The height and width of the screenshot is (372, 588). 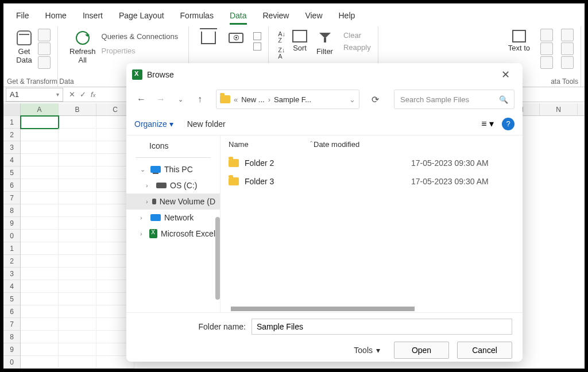 I want to click on file-row: Folder 2 17-05-2023 09:30 AM, so click(x=372, y=163).